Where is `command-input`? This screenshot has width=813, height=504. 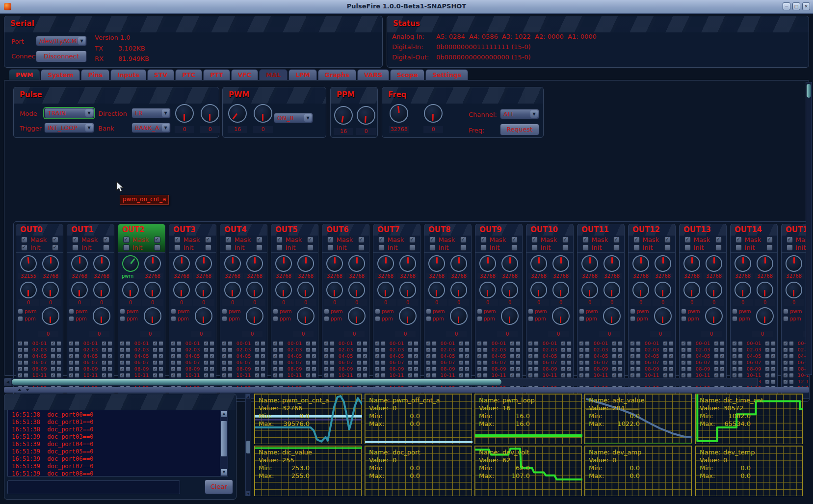
command-input is located at coordinates (94, 487).